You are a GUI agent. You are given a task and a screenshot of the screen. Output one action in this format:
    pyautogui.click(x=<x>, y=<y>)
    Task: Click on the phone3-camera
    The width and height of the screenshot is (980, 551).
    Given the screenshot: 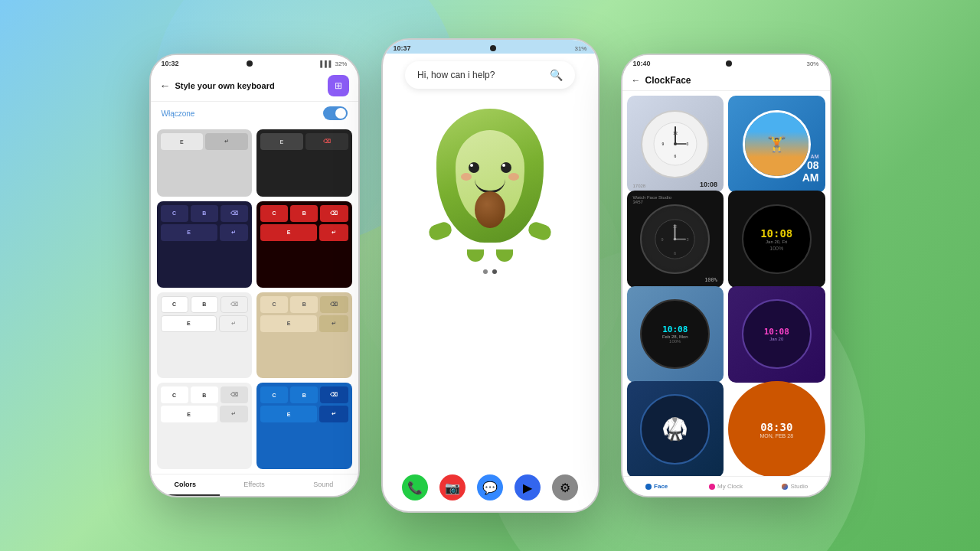 What is the action you would take?
    pyautogui.click(x=729, y=64)
    